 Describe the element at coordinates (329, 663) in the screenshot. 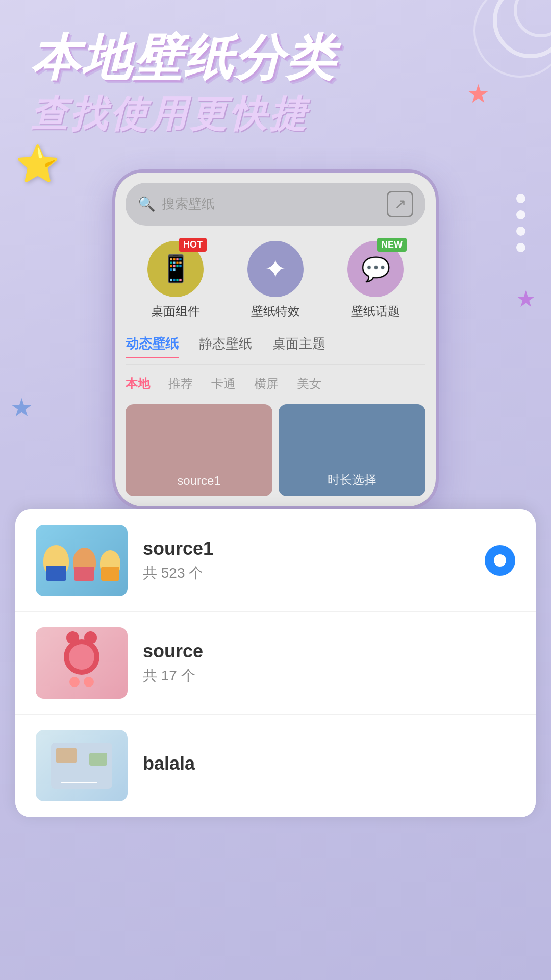

I see `source2-info: source 共 17 个` at that location.